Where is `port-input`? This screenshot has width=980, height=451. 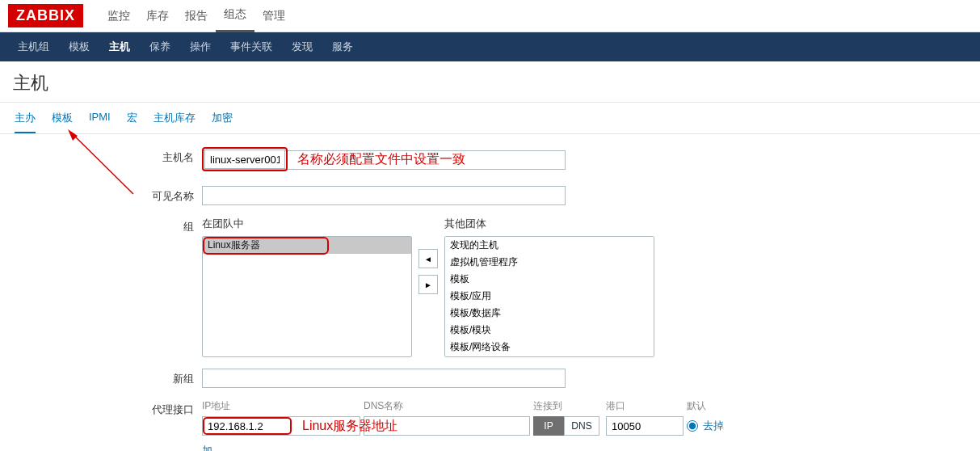 port-input is located at coordinates (645, 426).